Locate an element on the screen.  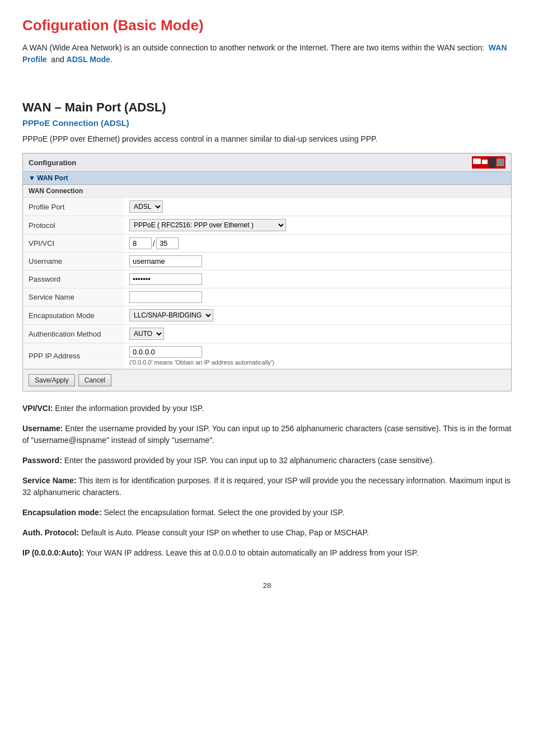
encapsulation-label: Encapsulation Mode is located at coordinates (73, 316).